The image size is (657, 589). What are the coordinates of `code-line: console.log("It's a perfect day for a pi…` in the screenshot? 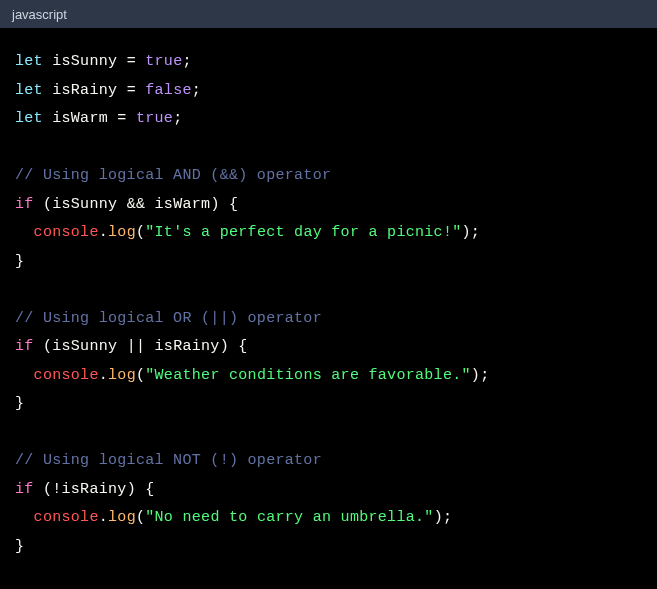 It's located at (328, 234).